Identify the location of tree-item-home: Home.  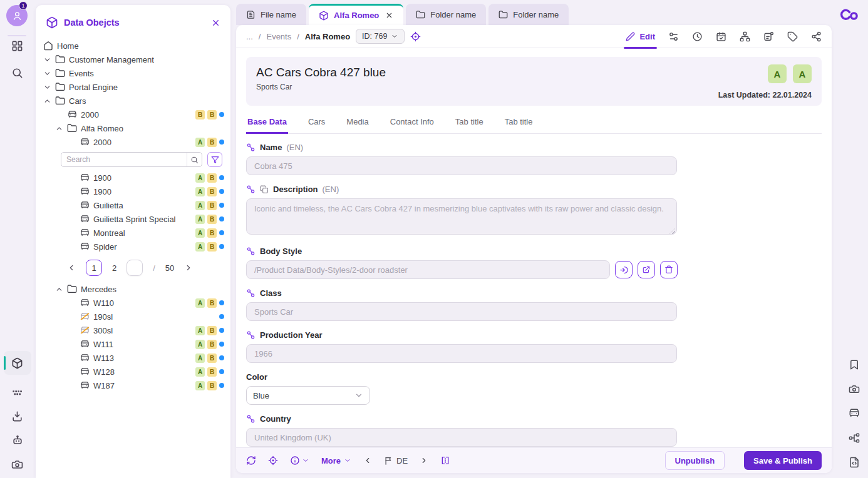
(133, 46).